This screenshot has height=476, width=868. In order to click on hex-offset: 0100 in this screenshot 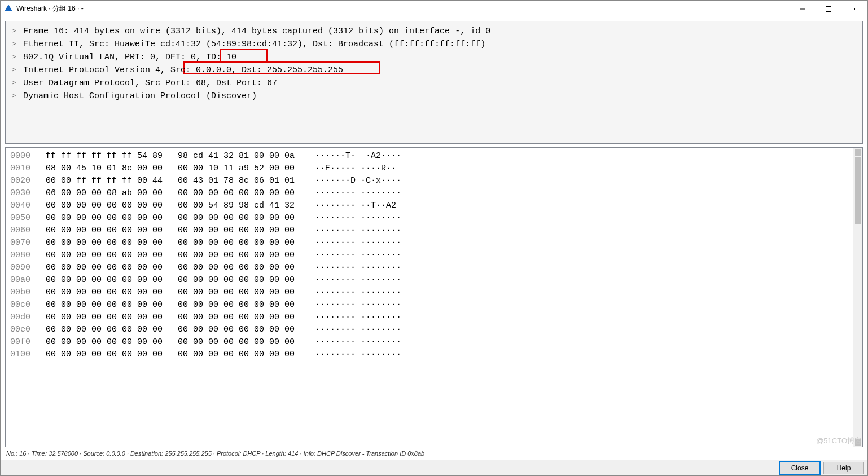, I will do `click(20, 354)`.